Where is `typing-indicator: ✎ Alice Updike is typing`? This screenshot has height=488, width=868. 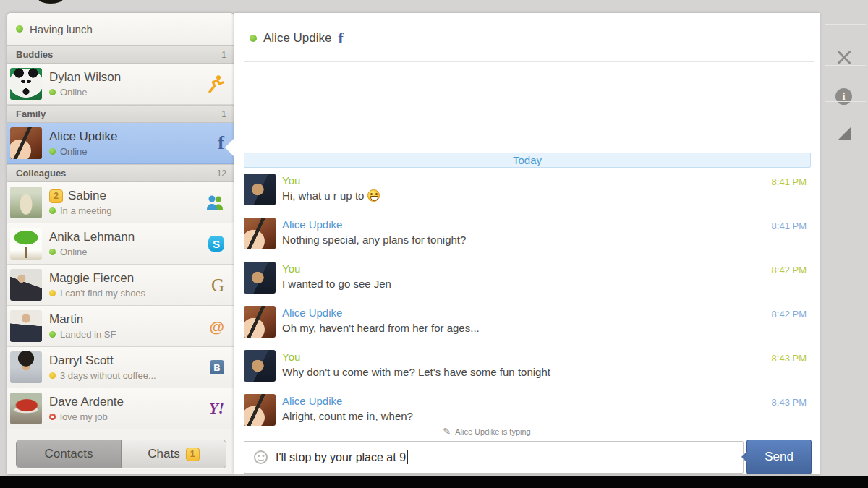 typing-indicator: ✎ Alice Updike is typing is located at coordinates (487, 431).